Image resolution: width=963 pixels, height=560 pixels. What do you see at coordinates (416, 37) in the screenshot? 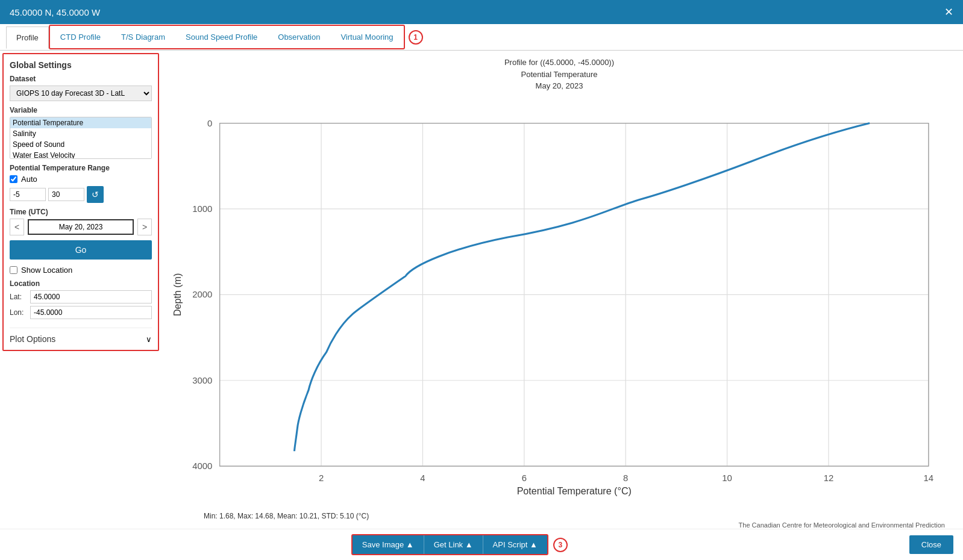
I see `annotation-1: 1` at bounding box center [416, 37].